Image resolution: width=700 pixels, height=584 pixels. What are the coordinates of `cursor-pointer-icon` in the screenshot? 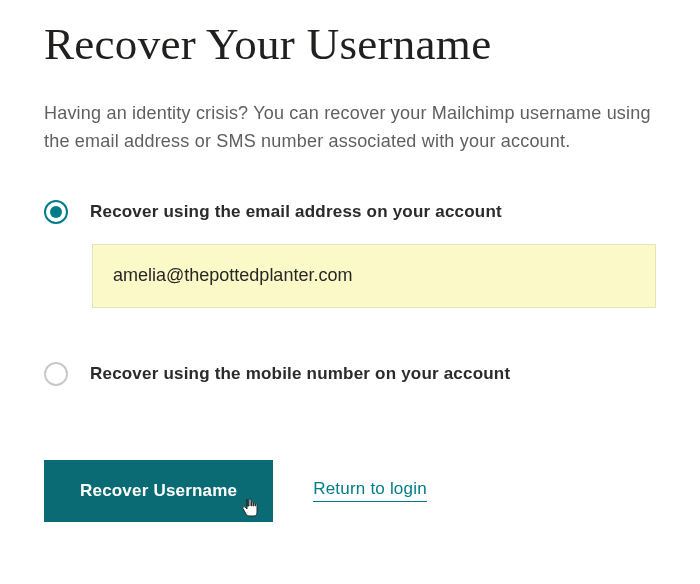 It's located at (251, 507).